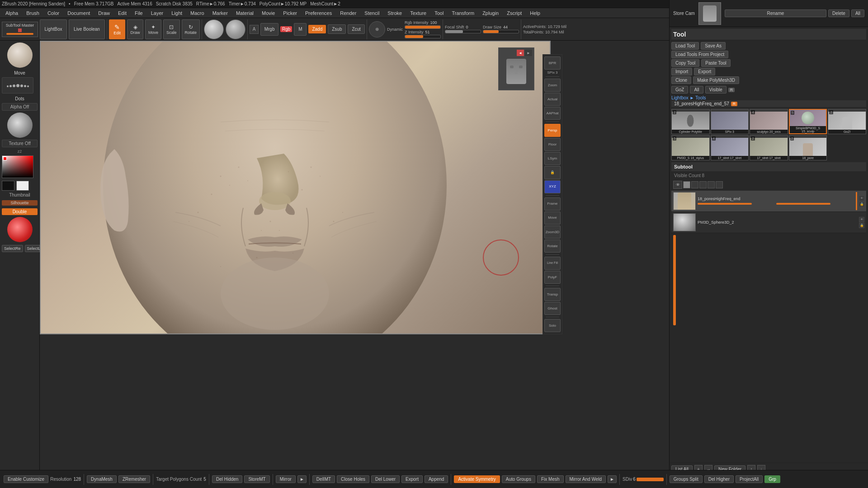 The height and width of the screenshot is (488, 868). What do you see at coordinates (552, 218) in the screenshot?
I see `move3d-button: Move` at bounding box center [552, 218].